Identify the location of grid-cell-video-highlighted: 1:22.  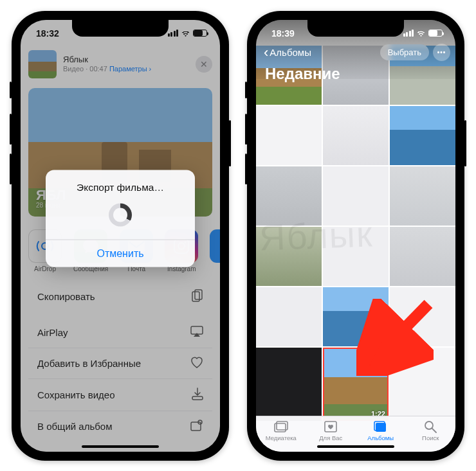
(356, 384).